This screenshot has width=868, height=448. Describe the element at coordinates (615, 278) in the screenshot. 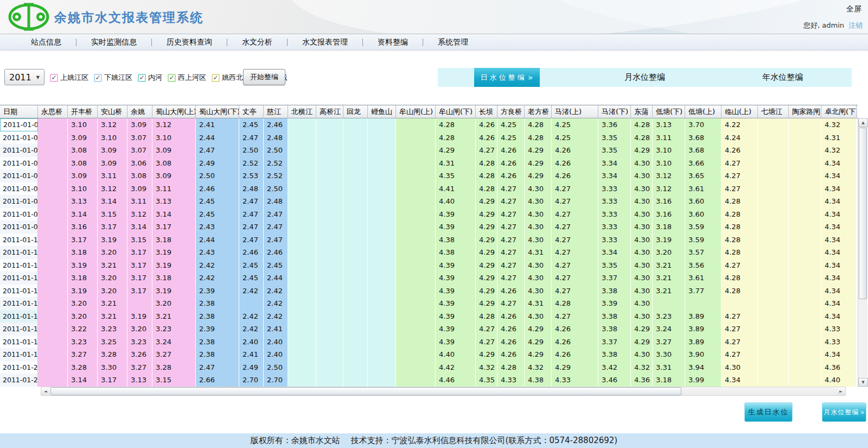

I see `table-cell: 3.37` at that location.